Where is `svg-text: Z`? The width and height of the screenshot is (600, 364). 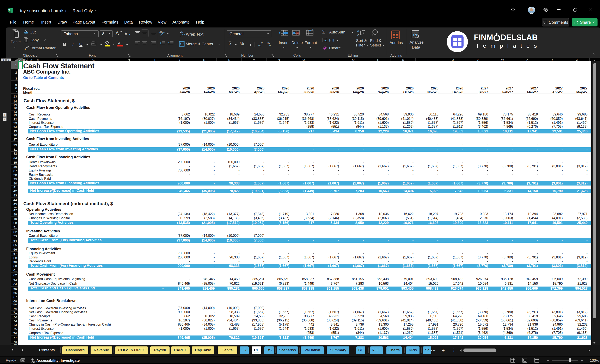
svg-text: Z is located at coordinates (358, 35).